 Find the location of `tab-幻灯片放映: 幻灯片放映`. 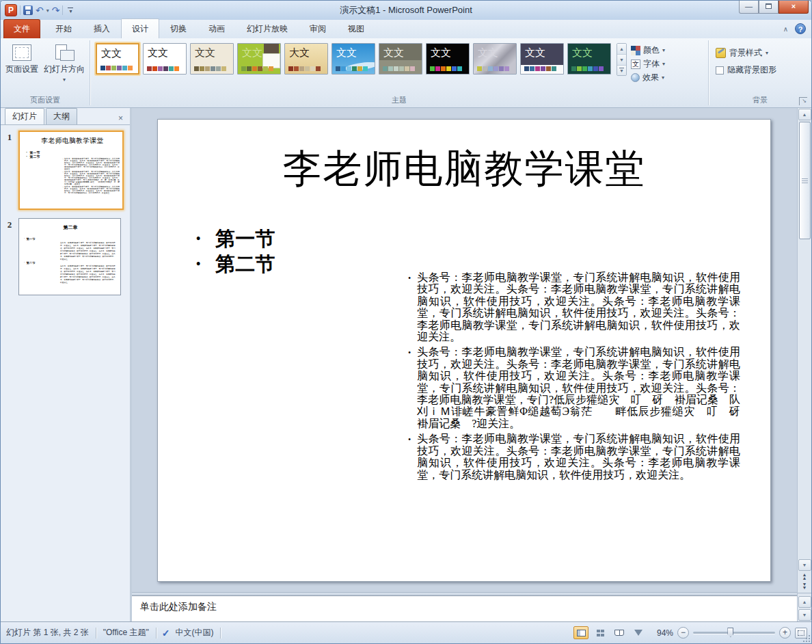

tab-幻灯片放映: 幻灯片放映 is located at coordinates (267, 29).